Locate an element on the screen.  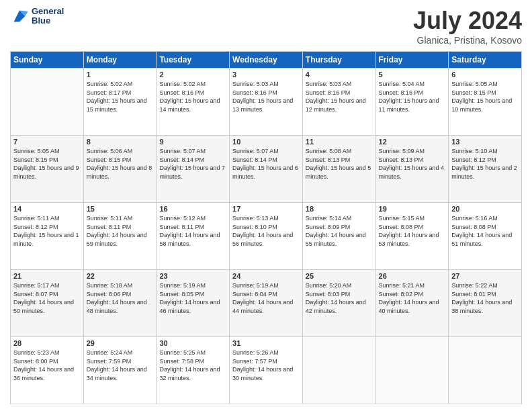
calendar-cell: 16Sunrise: 5:12 AMSunset: 8:11 PMDayligh… is located at coordinates (193, 236).